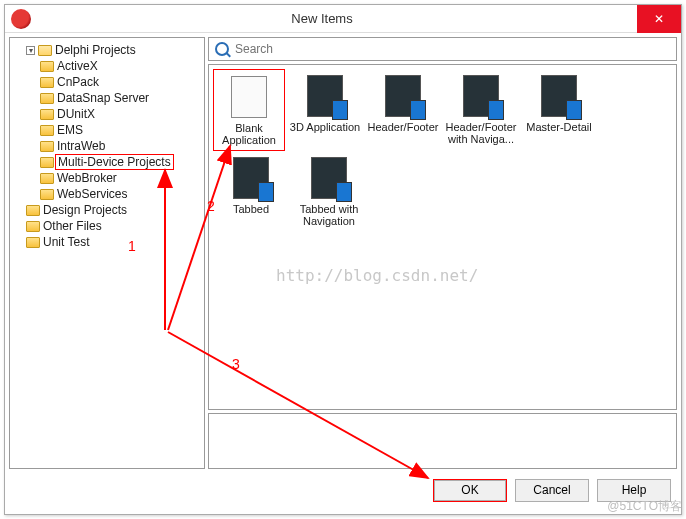 This screenshot has height=519, width=686. Describe the element at coordinates (559, 127) in the screenshot. I see `gallery-item-label: Master-Detail` at that location.